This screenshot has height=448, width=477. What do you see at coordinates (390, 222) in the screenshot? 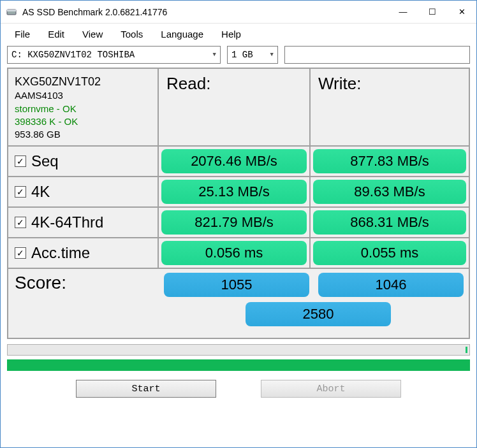
I see `4k64-write-value: 868.31 MB/s` at bounding box center [390, 222].